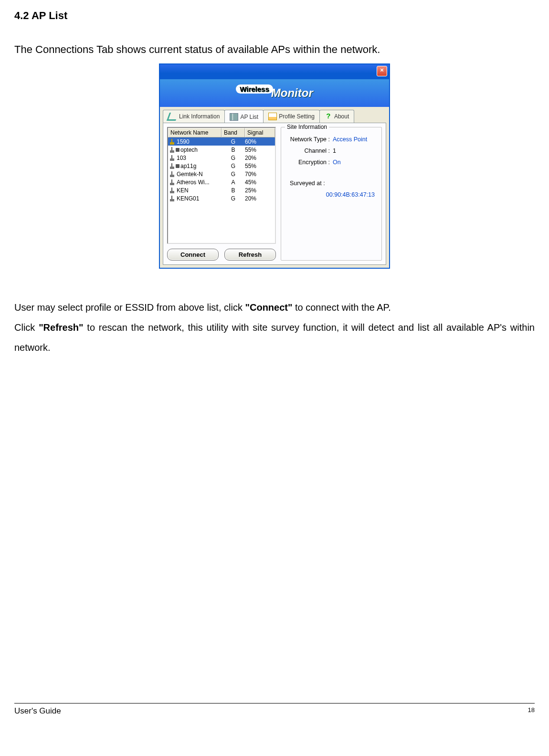  What do you see at coordinates (200, 116) in the screenshot?
I see `tab-link-info-label: Link Information` at bounding box center [200, 116].